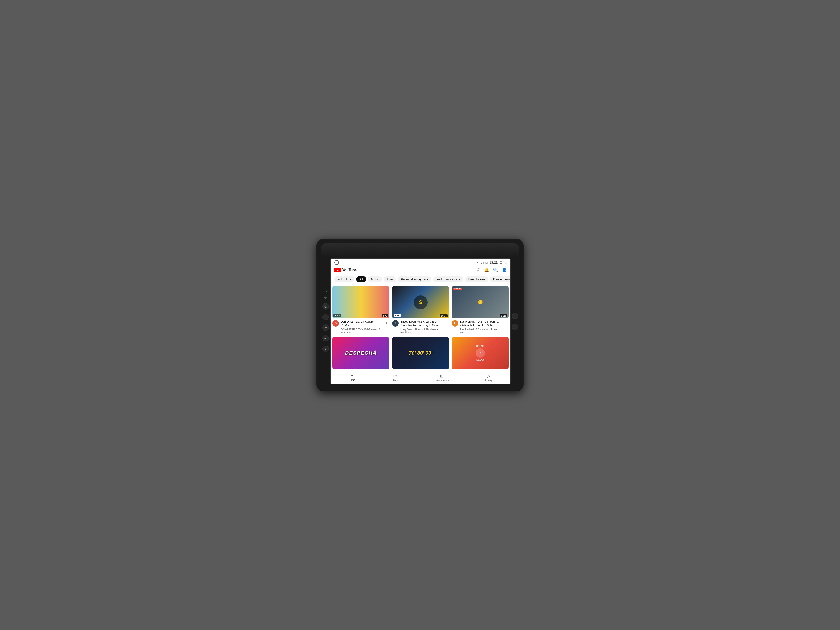  Describe the element at coordinates (421, 324) in the screenshot. I see `video-title-2: Snoop Dogg, Wiz Khalifa & Dr. Dre - Smok…` at that location.